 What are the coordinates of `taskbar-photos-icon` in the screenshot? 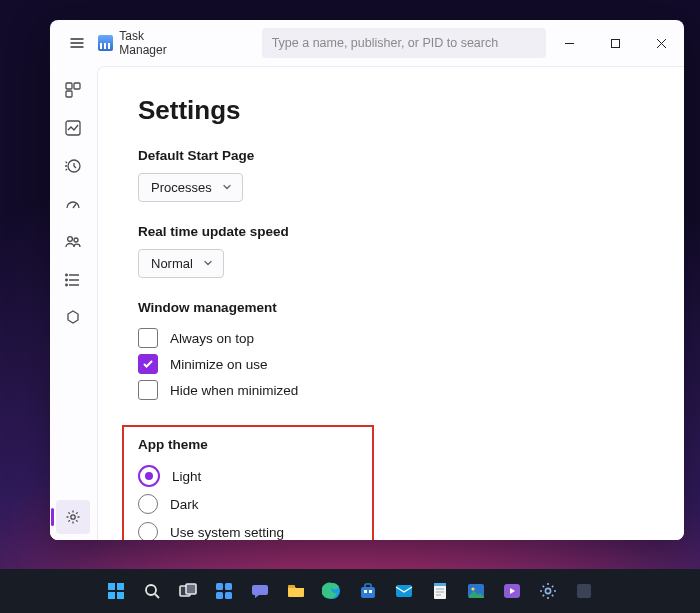 It's located at (476, 591).